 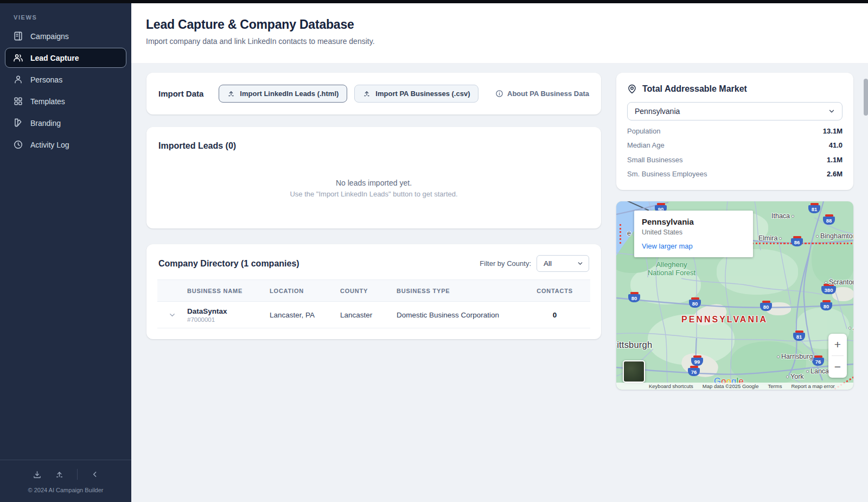 What do you see at coordinates (47, 80) in the screenshot?
I see `sidebar-item-label: Personas` at bounding box center [47, 80].